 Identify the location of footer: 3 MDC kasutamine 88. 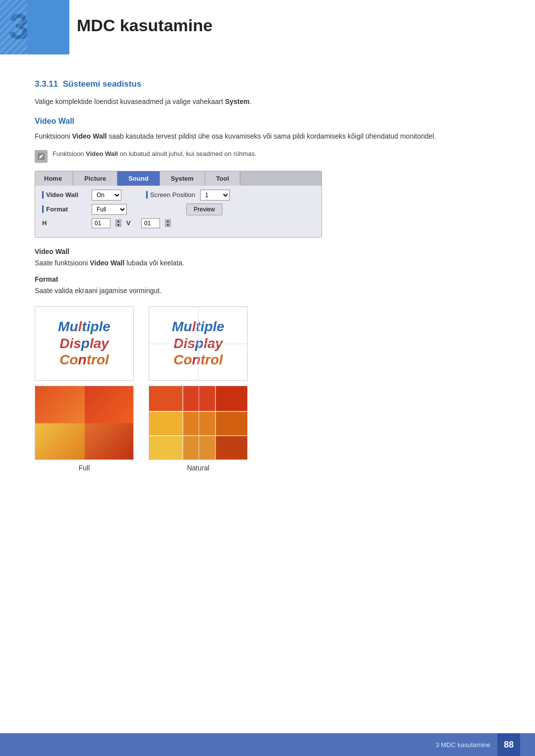
(268, 745).